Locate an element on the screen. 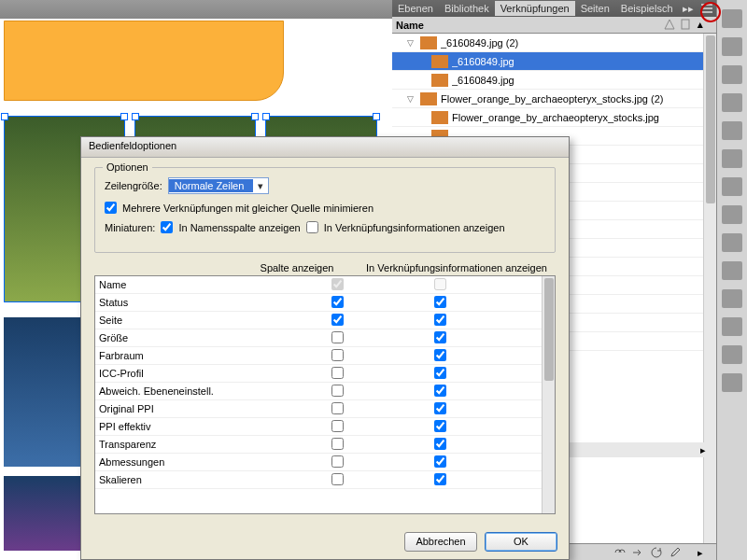 This screenshot has height=560, width=747. thumbs-info-label: In Verknüpfungsinformationen anzeigen is located at coordinates (415, 228).